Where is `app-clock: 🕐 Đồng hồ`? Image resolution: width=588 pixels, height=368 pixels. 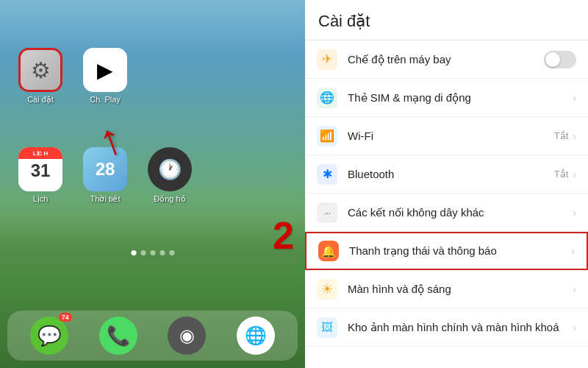
app-clock: 🕐 Đồng hồ is located at coordinates (170, 175).